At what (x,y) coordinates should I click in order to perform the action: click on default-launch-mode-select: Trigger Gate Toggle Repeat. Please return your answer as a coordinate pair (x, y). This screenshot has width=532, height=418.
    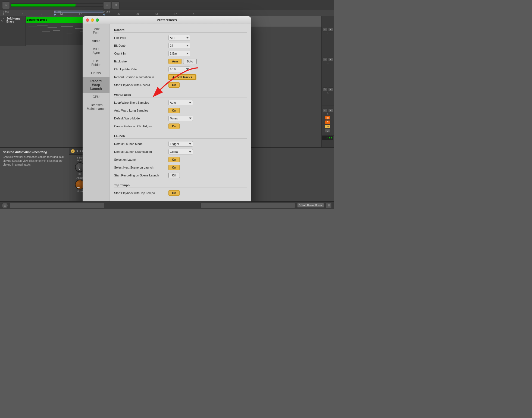
    Looking at the image, I should click on (181, 144).